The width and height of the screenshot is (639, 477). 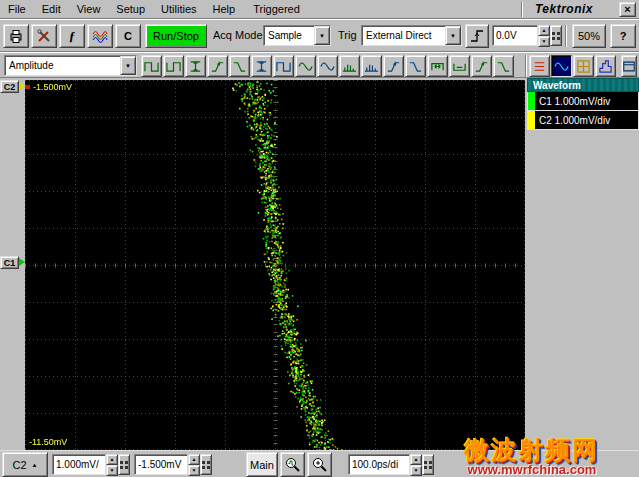 What do you see at coordinates (438, 66) in the screenshot?
I see `pos-width-icon` at bounding box center [438, 66].